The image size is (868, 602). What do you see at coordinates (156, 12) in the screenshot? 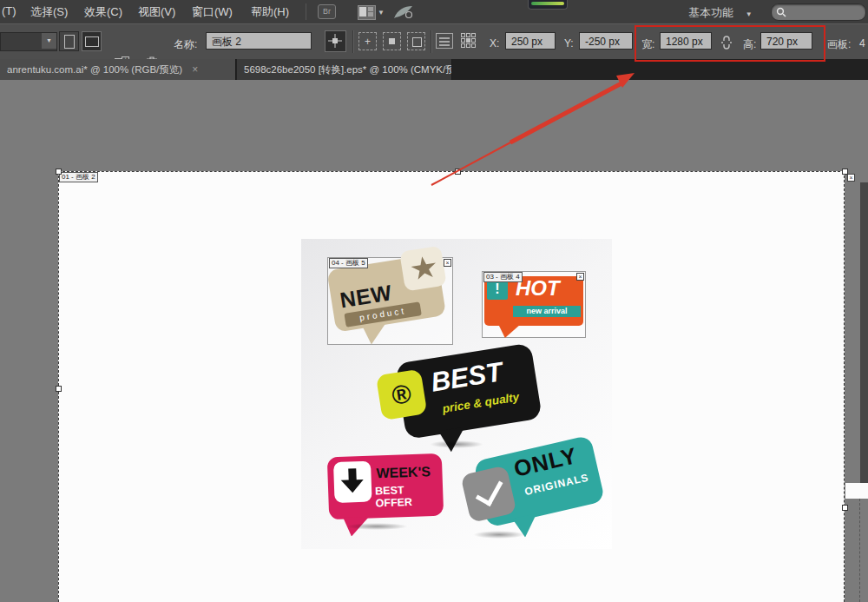
I see `menu-item-view: 视图(V)` at bounding box center [156, 12].